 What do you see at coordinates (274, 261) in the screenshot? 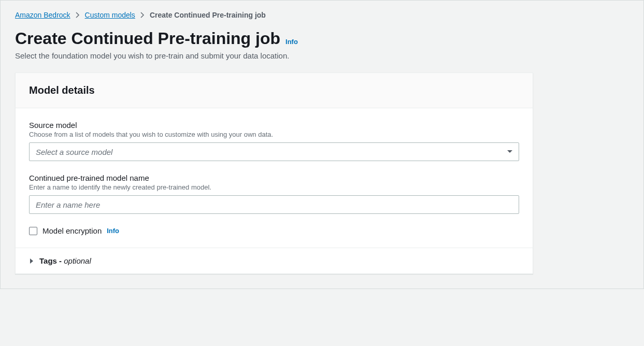
I see `tags-expander: Tags - optional` at bounding box center [274, 261].